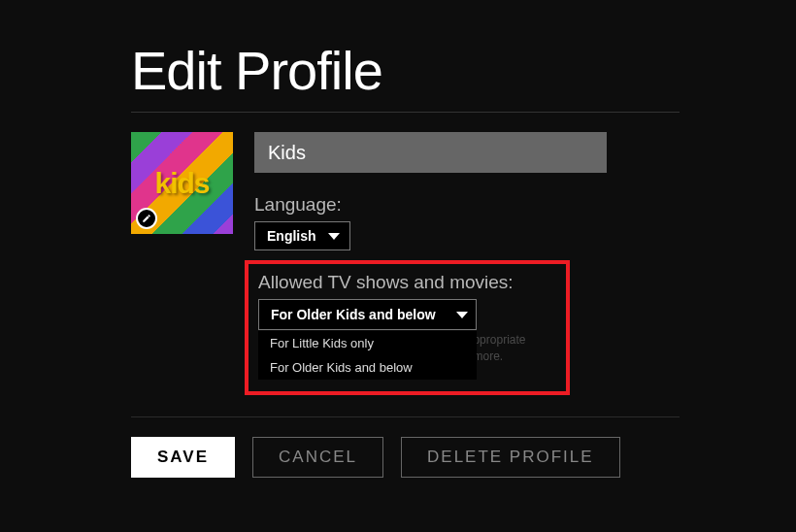 Image resolution: width=796 pixels, height=532 pixels. I want to click on page-title: Edit Profile, so click(406, 70).